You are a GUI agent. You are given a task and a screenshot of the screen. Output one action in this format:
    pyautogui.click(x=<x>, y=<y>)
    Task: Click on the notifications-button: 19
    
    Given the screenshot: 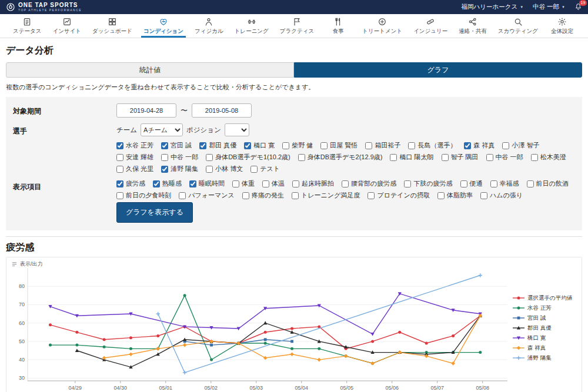 What is the action you would take?
    pyautogui.click(x=579, y=7)
    